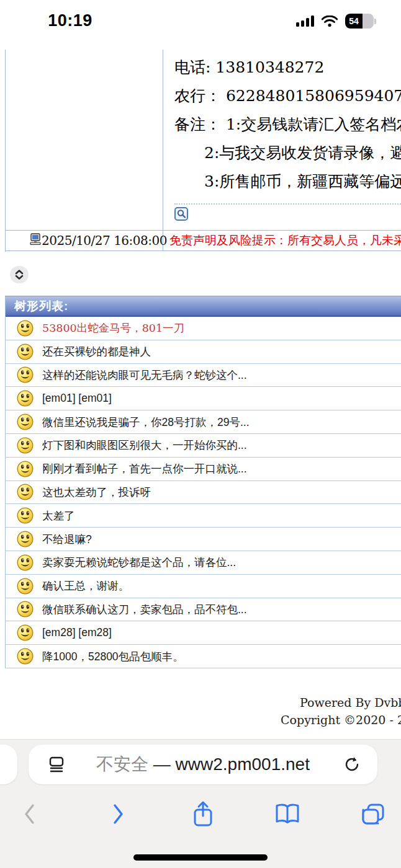  What do you see at coordinates (139, 562) in the screenshot?
I see `tree-item-text: 卖家耍无赖说蛇钞都是这个品，请各位...` at bounding box center [139, 562].